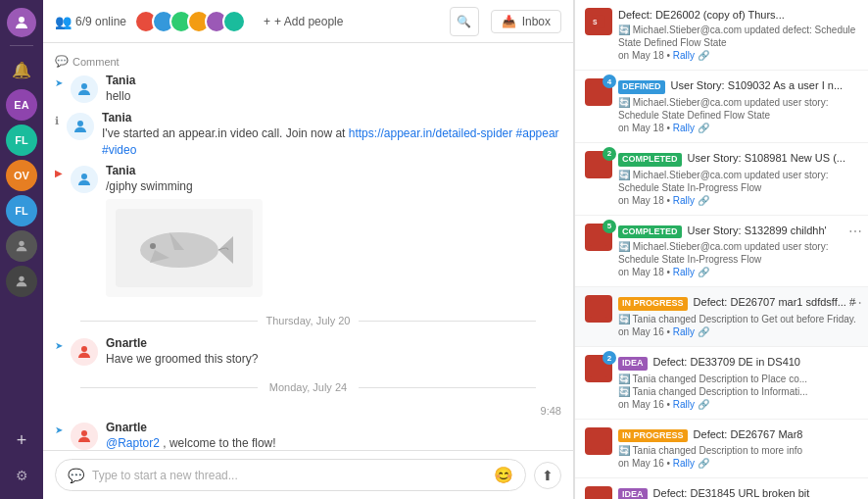  What do you see at coordinates (537, 22) in the screenshot?
I see `inbox-label: Inbox` at bounding box center [537, 22].